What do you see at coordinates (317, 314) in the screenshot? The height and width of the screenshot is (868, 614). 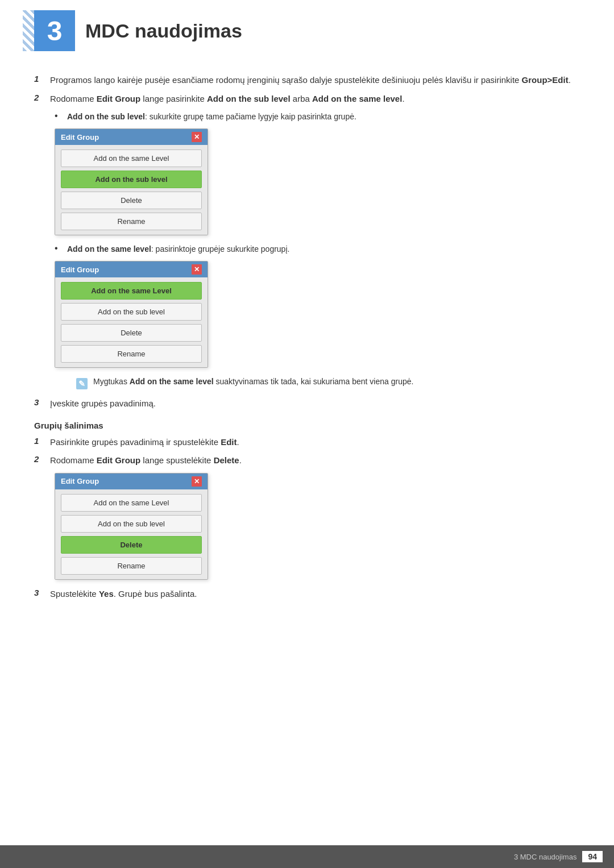 I see `dialog-2-wrap: Edit Group ✕ Add on the same Level Add o…` at bounding box center [317, 314].